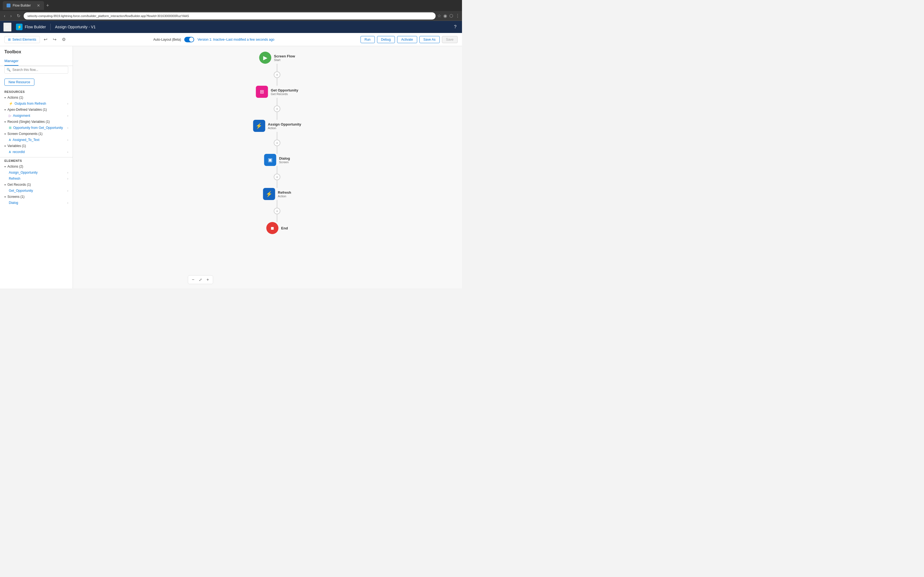  What do you see at coordinates (40, 152) in the screenshot?
I see `record-id-link: recordId` at bounding box center [40, 152].